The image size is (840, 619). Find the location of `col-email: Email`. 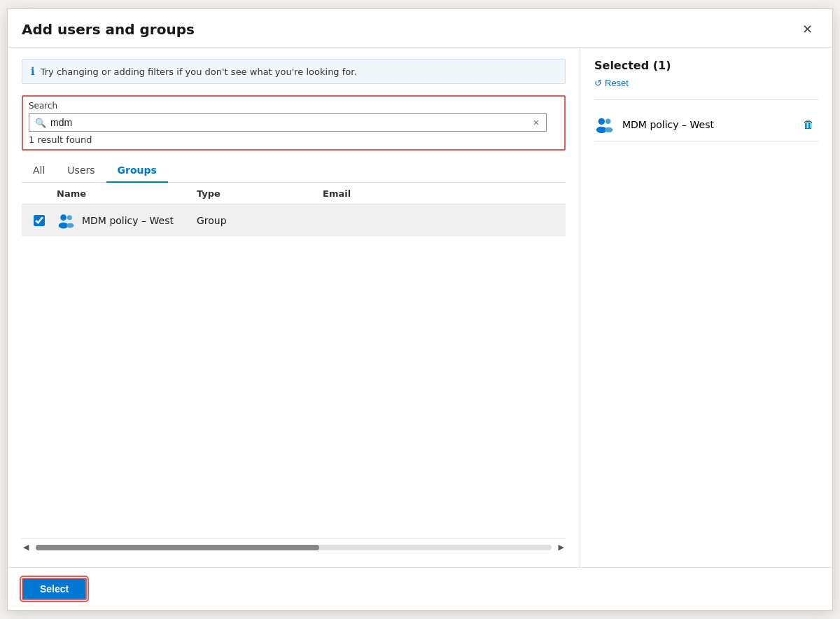

col-email: Email is located at coordinates (444, 193).